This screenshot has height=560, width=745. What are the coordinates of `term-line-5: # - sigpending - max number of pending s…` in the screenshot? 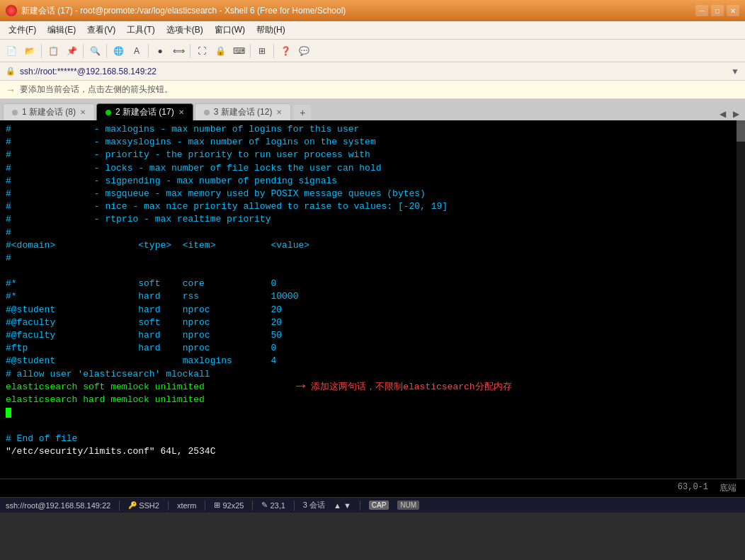 It's located at (372, 181).